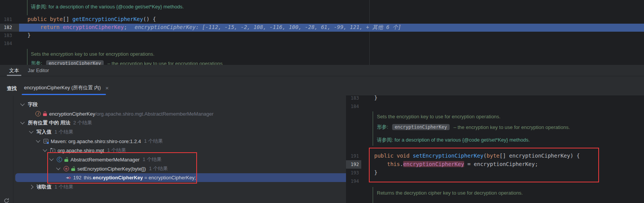  I want to click on find-toolbar: i, so click(7, 149).